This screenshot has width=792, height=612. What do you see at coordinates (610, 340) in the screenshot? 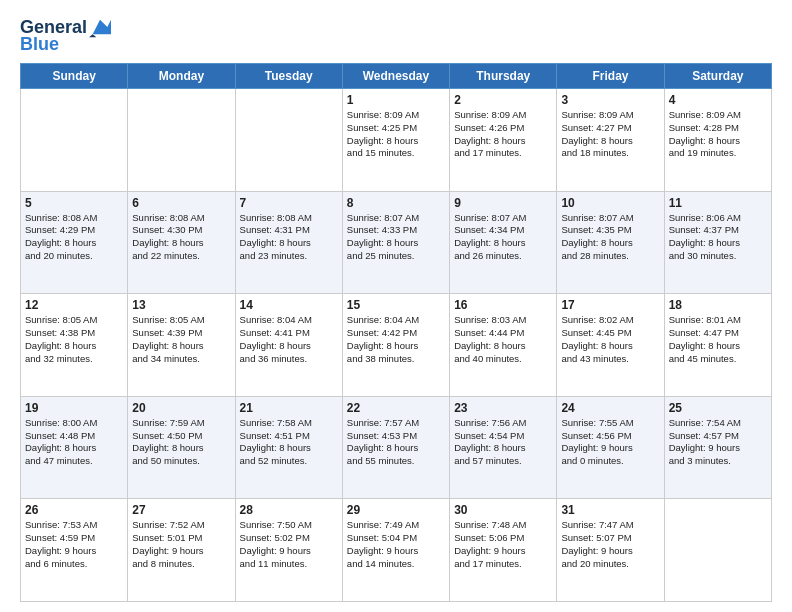
I see `day-info: Sunrise: 8:02 AM Sunset: 4:45 PM Dayligh…` at bounding box center [610, 340].